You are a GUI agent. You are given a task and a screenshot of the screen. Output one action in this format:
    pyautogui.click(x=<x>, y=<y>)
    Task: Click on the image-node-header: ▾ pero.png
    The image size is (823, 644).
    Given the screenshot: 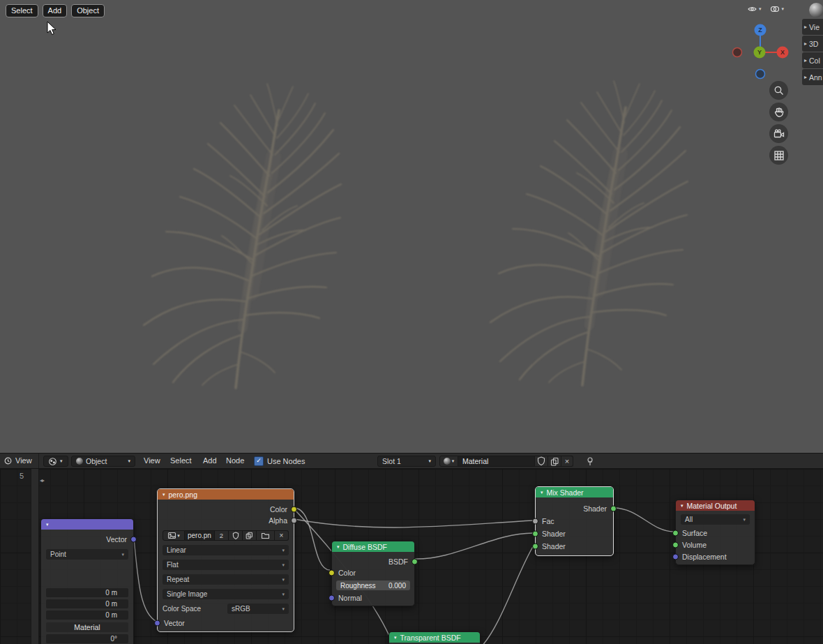 What is the action you would take?
    pyautogui.click(x=226, y=494)
    